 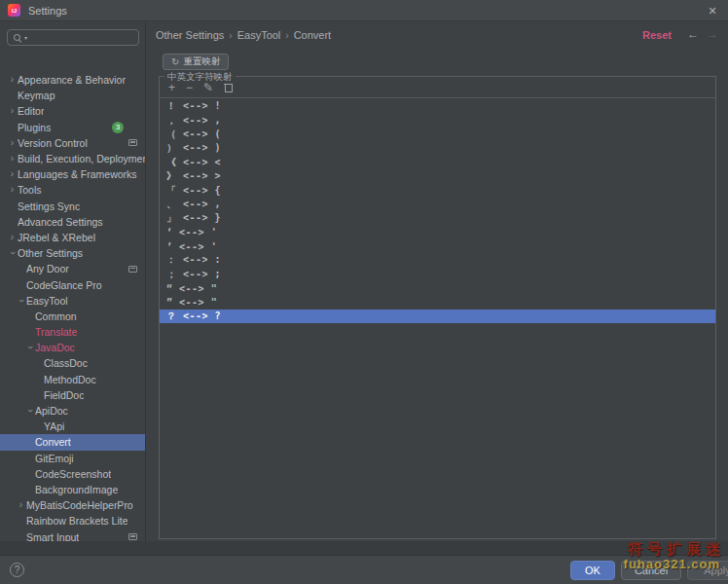 I want to click on reset-mapping-button: ↻ 重置映射, so click(x=196, y=62).